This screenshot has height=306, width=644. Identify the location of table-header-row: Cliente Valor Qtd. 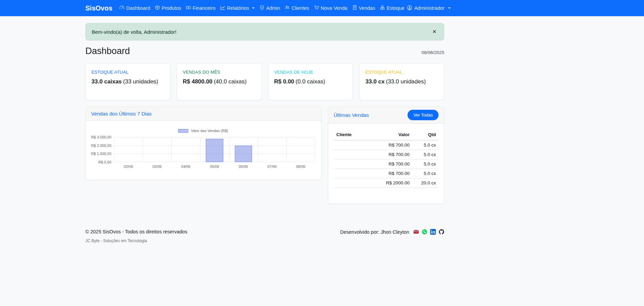
(386, 135).